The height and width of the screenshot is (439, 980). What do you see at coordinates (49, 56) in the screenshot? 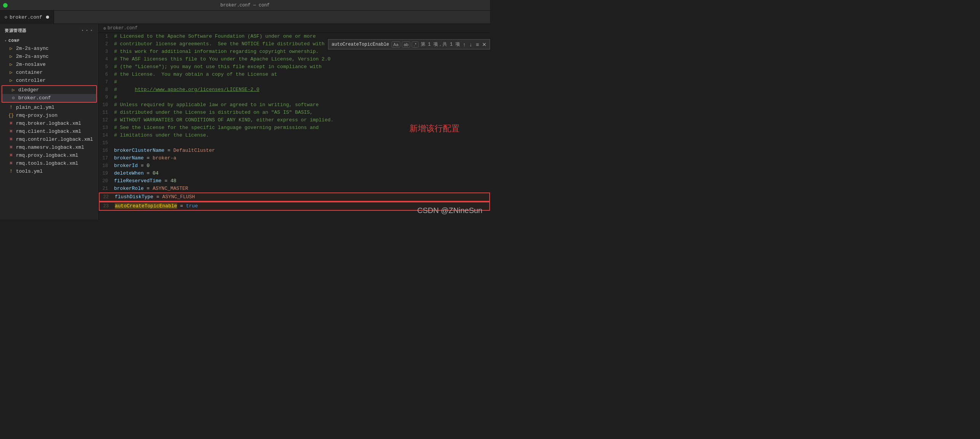
I see `sidebar-item-2m-2s-async-2: ▷ 2m-2s-async` at bounding box center [49, 56].